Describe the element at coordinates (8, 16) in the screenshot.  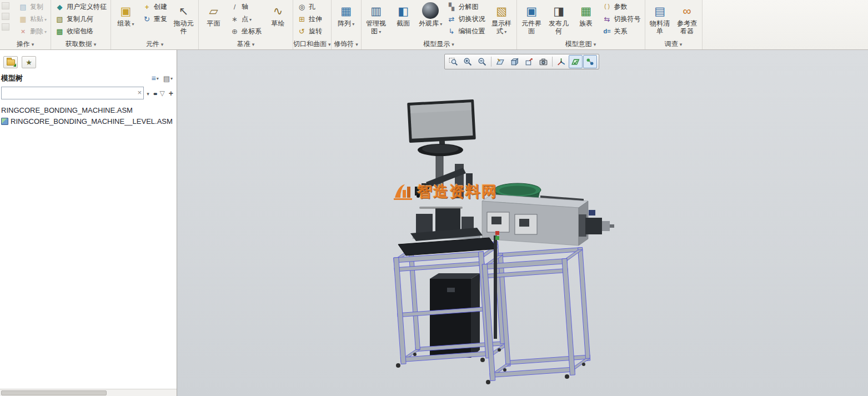
I see `clipped-ribbon-buttons` at that location.